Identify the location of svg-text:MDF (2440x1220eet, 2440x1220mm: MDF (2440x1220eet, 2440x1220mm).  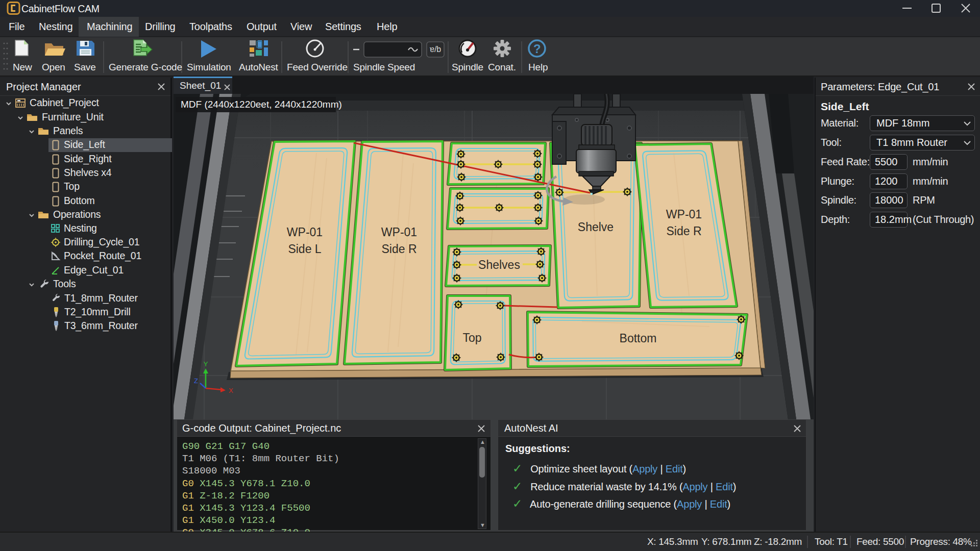
(261, 104).